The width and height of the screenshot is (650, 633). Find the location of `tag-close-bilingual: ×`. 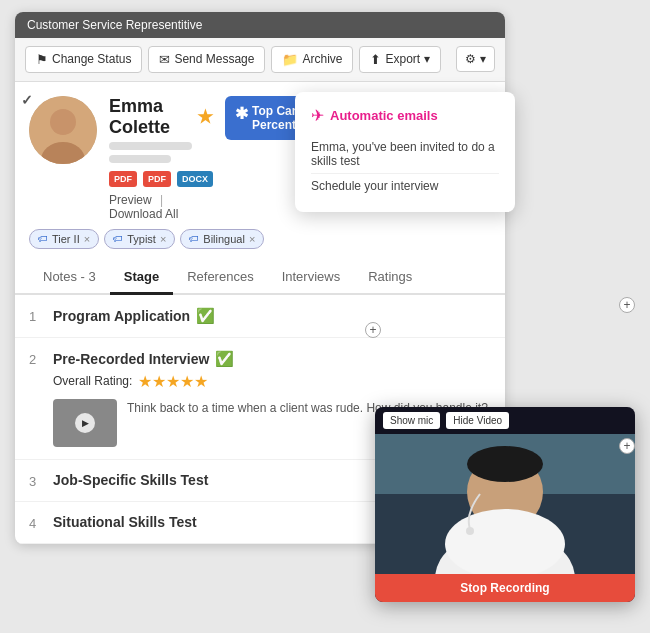

tag-close-bilingual: × is located at coordinates (252, 239).